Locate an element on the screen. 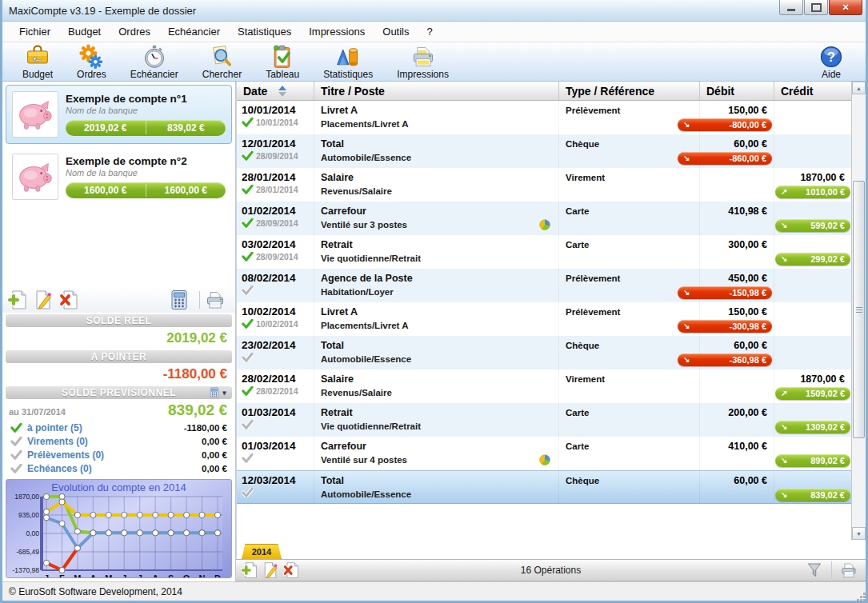 This screenshot has height=603, width=868. table-toolbar: 16 Opérations is located at coordinates (550, 570).